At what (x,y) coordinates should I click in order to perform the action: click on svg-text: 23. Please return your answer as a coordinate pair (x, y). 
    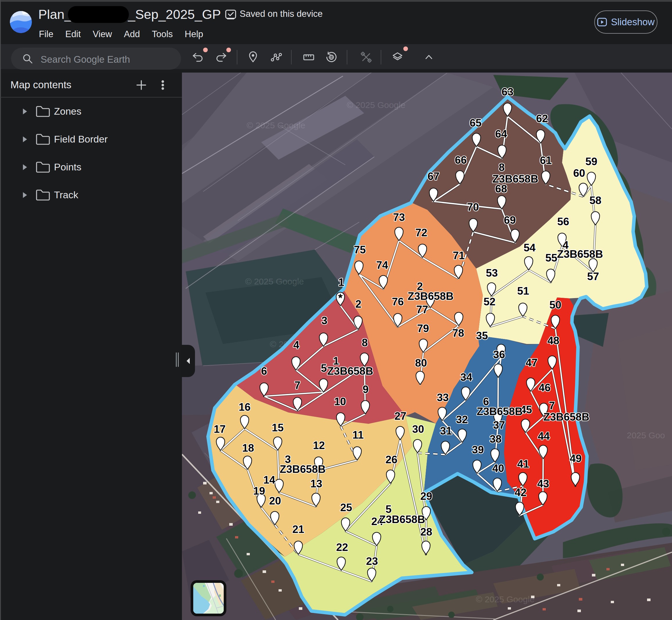
    Looking at the image, I should click on (372, 561).